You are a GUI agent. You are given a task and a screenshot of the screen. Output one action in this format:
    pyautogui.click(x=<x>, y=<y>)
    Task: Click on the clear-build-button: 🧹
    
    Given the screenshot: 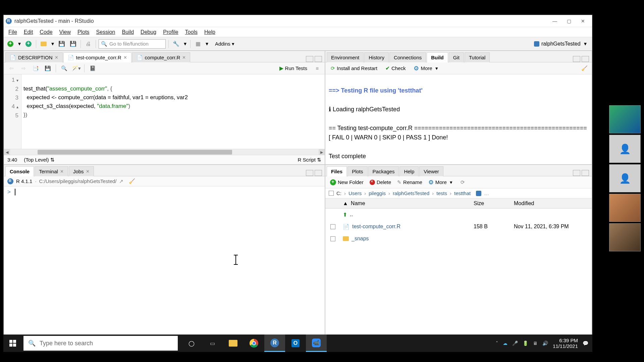 What is the action you would take?
    pyautogui.click(x=584, y=68)
    